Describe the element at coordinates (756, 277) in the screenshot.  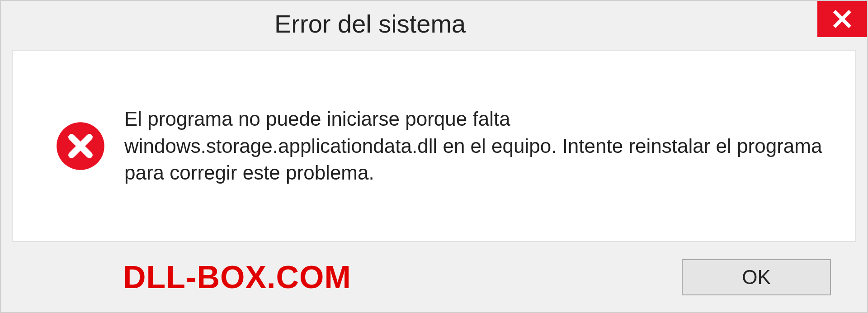
I see `ok-button: OK` at that location.